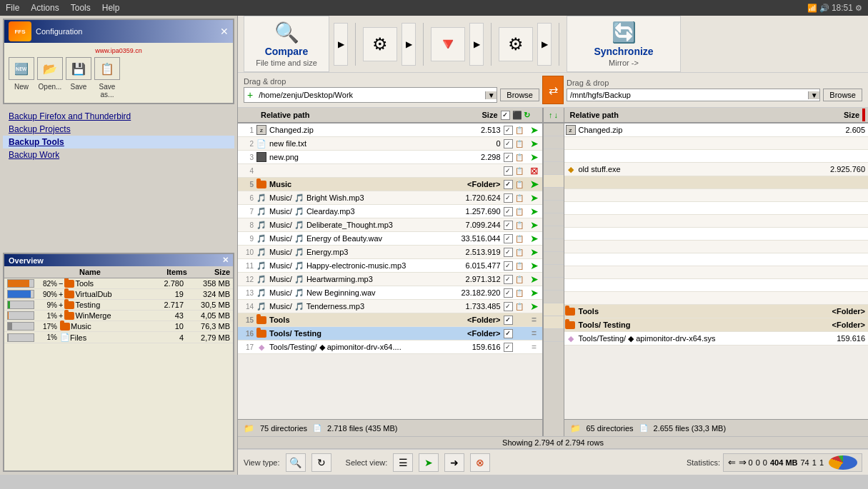  What do you see at coordinates (380, 44) in the screenshot?
I see `gear-btn-1: ⚙` at bounding box center [380, 44].